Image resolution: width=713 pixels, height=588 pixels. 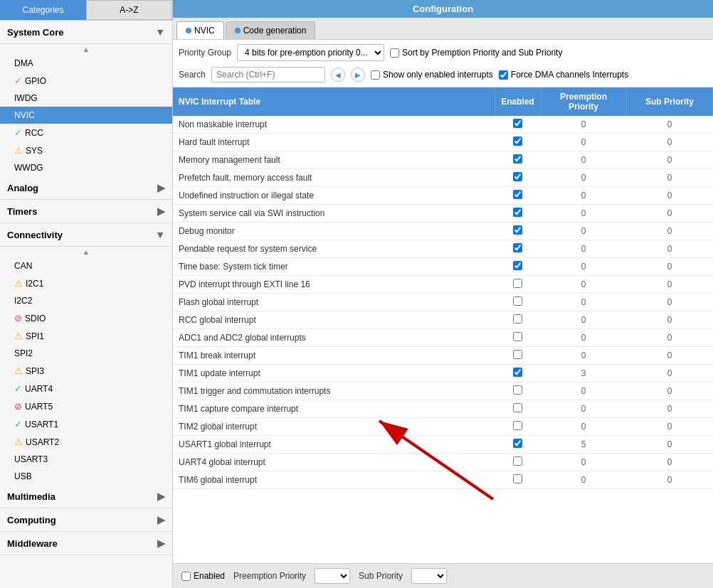 What do you see at coordinates (310, 53) in the screenshot?
I see `priority-group-select: 4 bits for pre-emption priority 0...` at bounding box center [310, 53].